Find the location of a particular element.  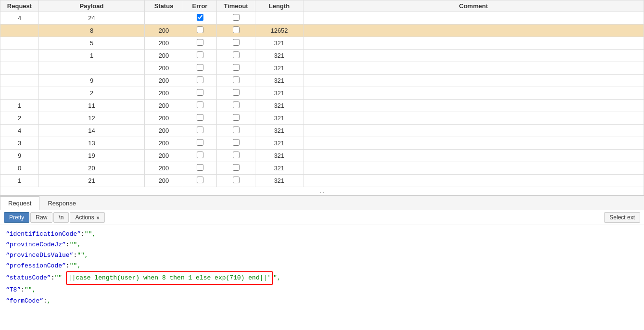

code-line: “statusCode”:"" ||case length(user) when… is located at coordinates (322, 278).